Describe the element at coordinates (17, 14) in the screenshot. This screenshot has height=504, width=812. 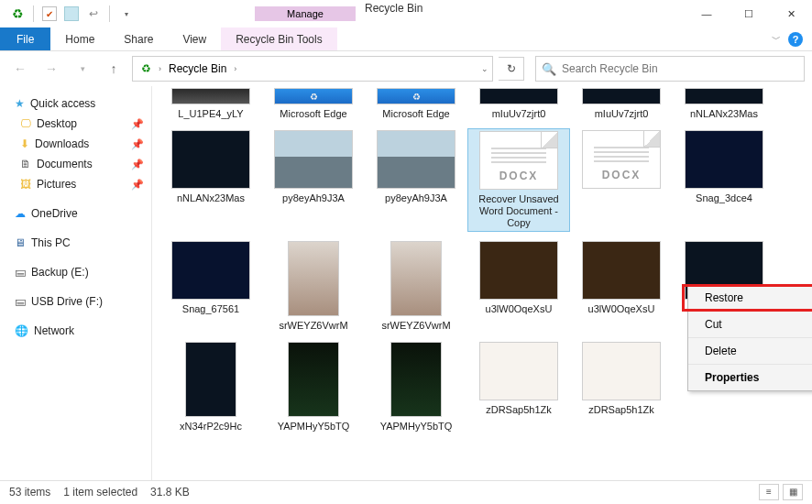
I see `recycle-bin-icon: ♻` at that location.